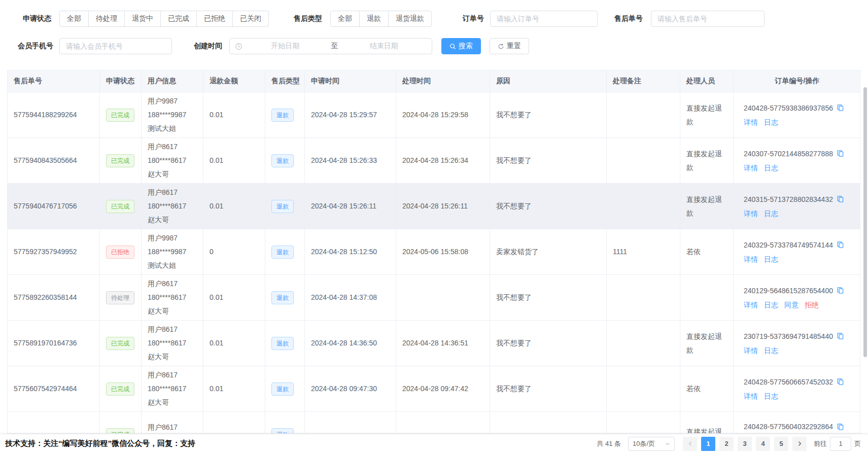 The width and height of the screenshot is (868, 453). I want to click on end-date-placeholder: 结束日期, so click(385, 46).